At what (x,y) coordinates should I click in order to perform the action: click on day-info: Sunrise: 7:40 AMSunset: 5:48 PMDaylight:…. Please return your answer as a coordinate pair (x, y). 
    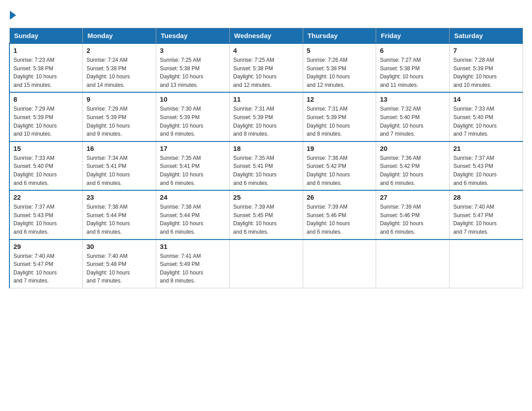
    Looking at the image, I should click on (119, 269).